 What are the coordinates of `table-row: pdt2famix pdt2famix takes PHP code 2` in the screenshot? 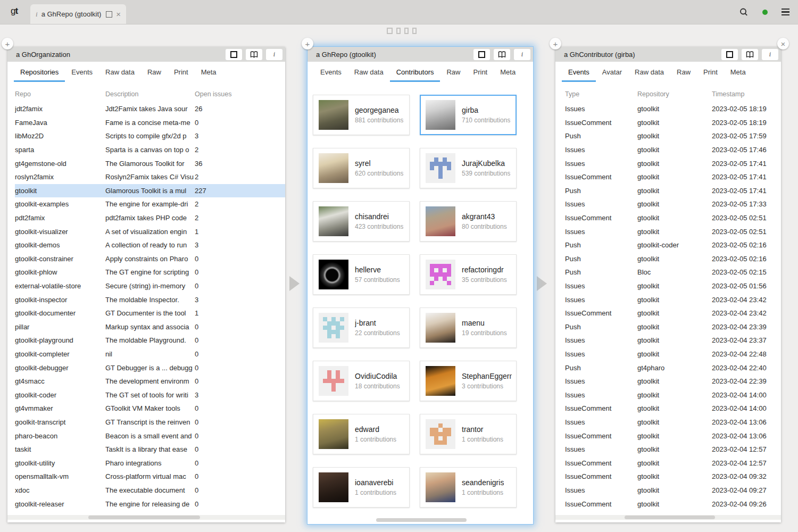 It's located at (150, 218).